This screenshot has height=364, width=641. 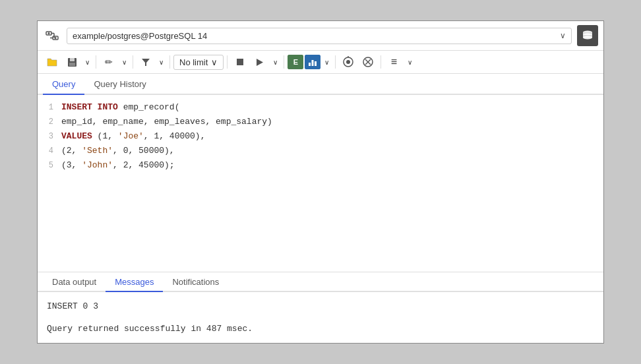 I want to click on save-chevron-button: ∨, so click(x=87, y=62).